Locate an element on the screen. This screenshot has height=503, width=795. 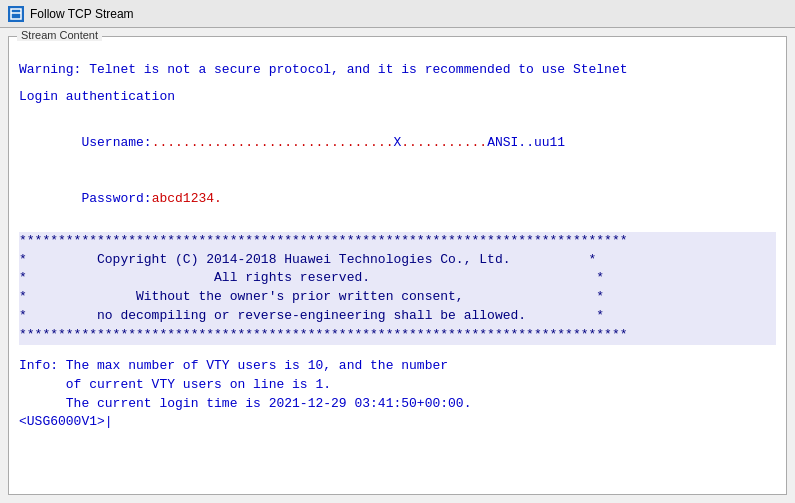
password-value: abcd1234. is located at coordinates (187, 198).